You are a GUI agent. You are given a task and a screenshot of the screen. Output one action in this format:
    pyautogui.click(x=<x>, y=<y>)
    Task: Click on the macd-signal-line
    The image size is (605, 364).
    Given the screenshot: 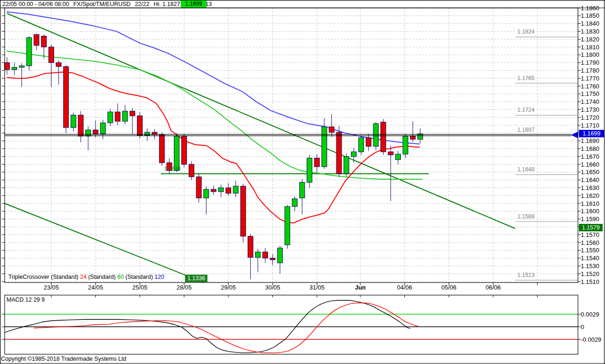 What is the action you would take?
    pyautogui.click(x=227, y=328)
    